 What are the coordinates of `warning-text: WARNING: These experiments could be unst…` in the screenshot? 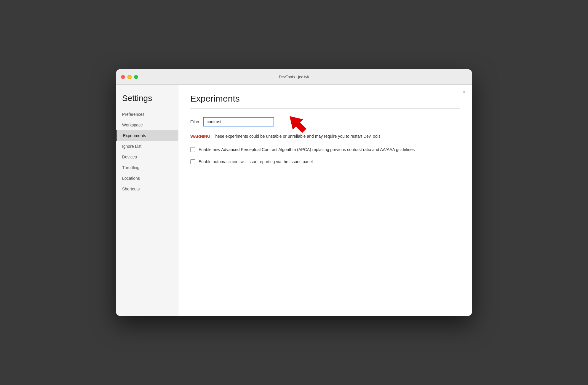 It's located at (325, 136).